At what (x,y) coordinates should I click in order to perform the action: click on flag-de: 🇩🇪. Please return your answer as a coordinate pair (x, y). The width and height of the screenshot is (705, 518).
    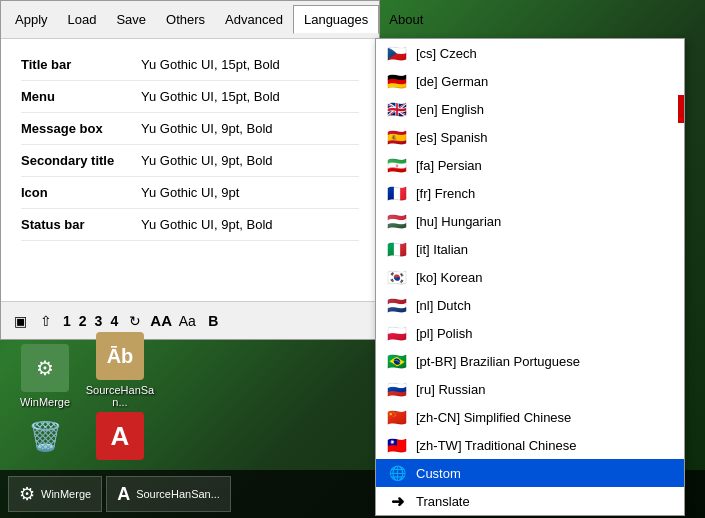
    Looking at the image, I should click on (397, 82).